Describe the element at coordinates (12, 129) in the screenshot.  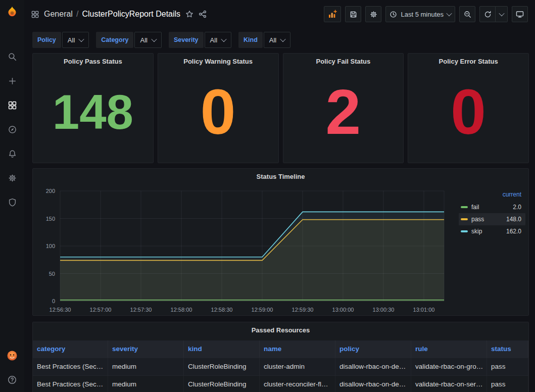
I see `sidebar-menu` at that location.